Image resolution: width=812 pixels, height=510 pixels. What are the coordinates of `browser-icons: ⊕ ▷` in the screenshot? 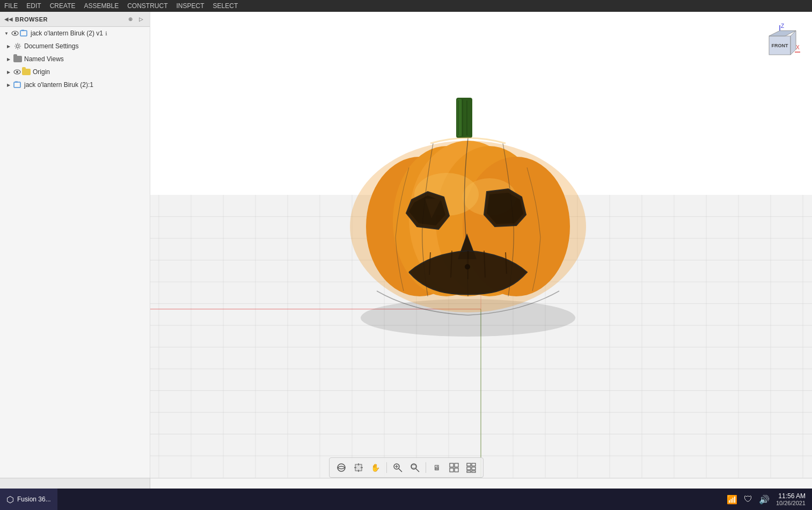 It's located at (136, 19).